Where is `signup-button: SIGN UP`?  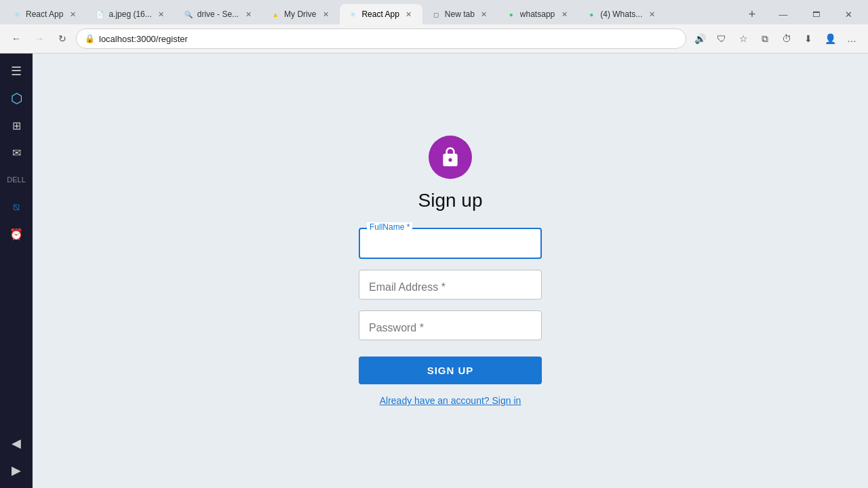 signup-button: SIGN UP is located at coordinates (450, 370).